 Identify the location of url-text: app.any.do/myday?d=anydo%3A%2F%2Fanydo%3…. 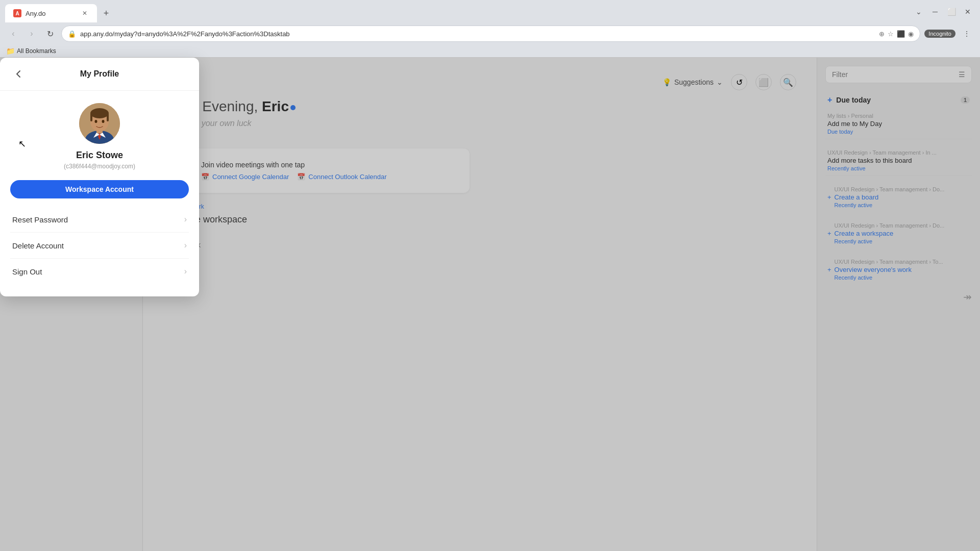
(478, 34).